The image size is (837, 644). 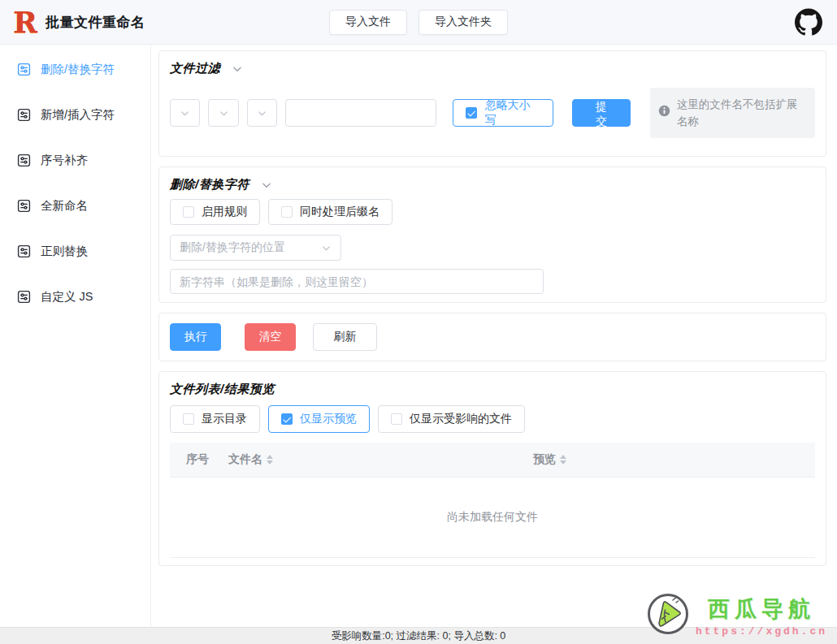 What do you see at coordinates (64, 161) in the screenshot?
I see `sidebar-item-label: 序号补齐` at bounding box center [64, 161].